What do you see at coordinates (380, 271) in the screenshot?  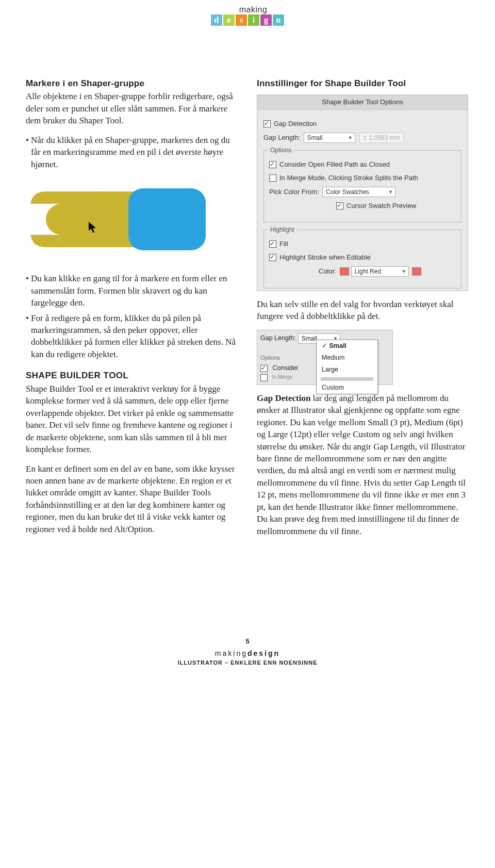 I see `highlight-color-dropdown: Light Red ▼` at bounding box center [380, 271].